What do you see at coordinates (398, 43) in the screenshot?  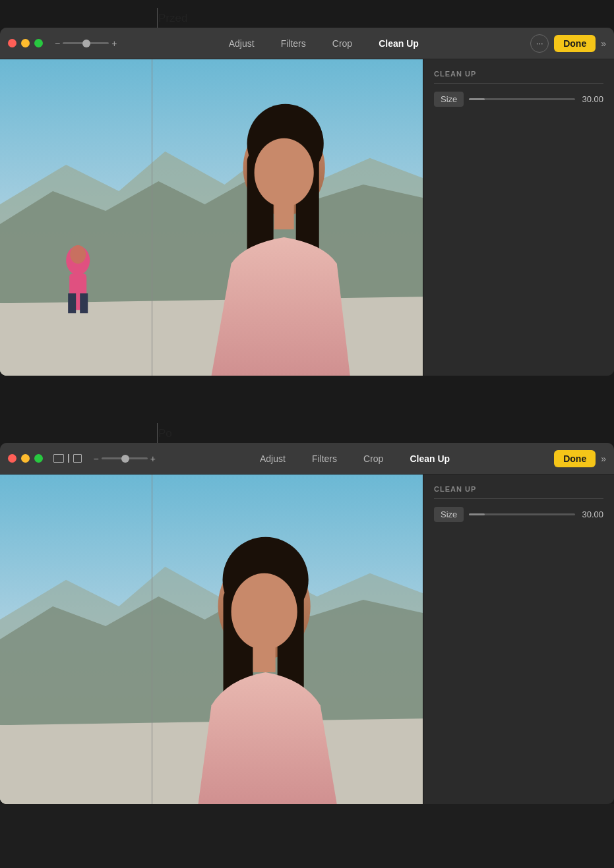 I see `cleanup-button-top: Clean Up` at bounding box center [398, 43].